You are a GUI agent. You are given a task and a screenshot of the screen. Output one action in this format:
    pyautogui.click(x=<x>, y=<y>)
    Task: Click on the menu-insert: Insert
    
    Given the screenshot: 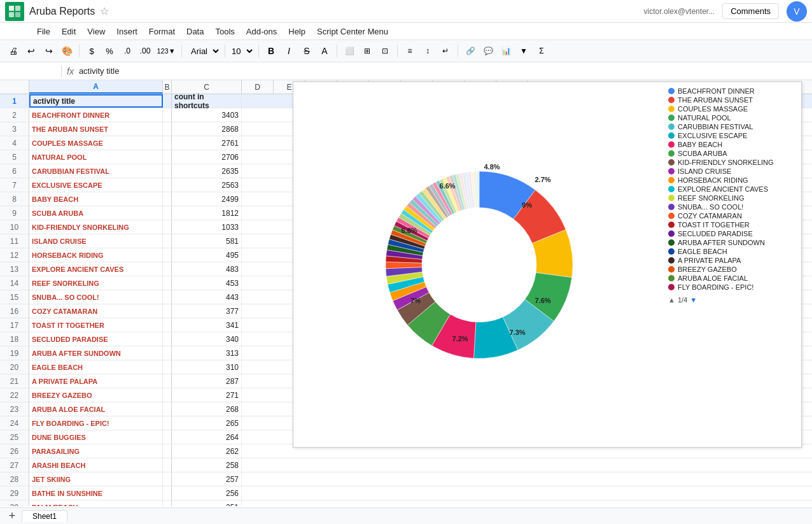 What is the action you would take?
    pyautogui.click(x=127, y=32)
    